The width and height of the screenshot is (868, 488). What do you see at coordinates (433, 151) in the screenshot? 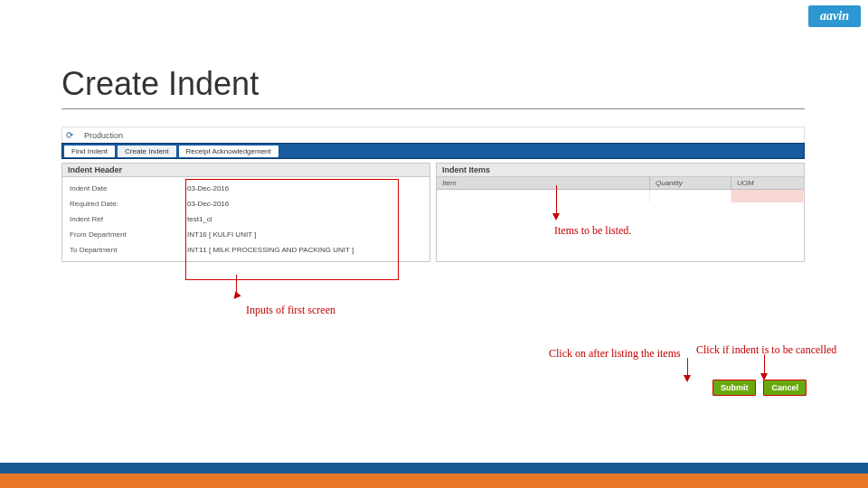
I see `tab-bar: Find Indent Create Indent Receipt Acknow…` at bounding box center [433, 151].